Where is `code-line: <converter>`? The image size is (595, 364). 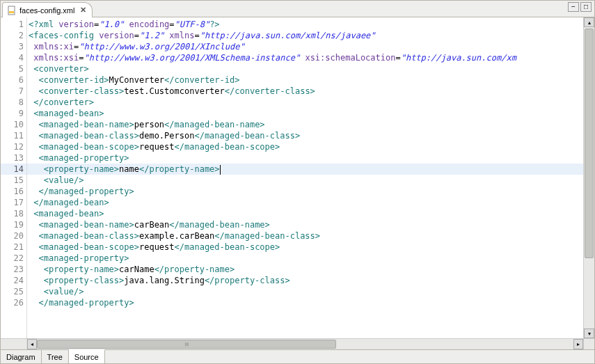
code-line: <converter> is located at coordinates (305, 69).